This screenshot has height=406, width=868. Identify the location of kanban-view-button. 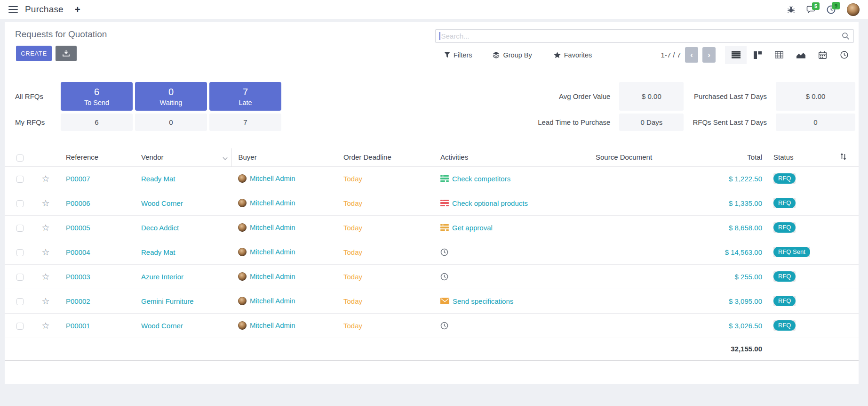
(757, 55).